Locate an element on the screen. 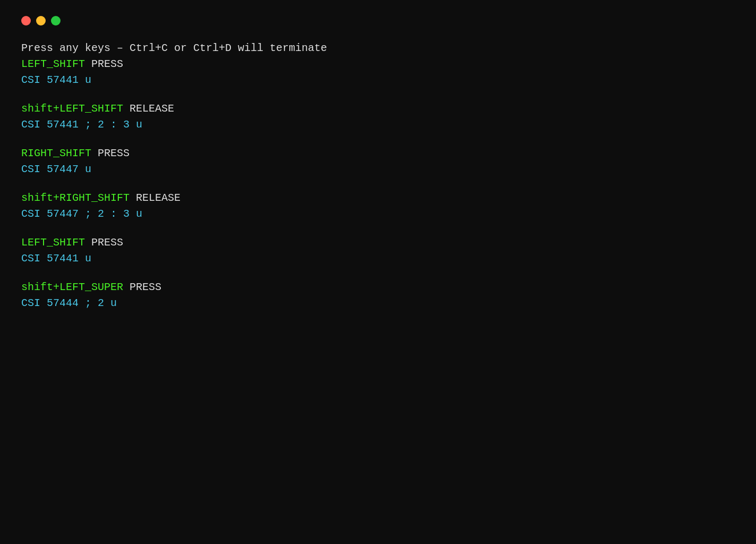 This screenshot has height=544, width=756. terminal-text: RIGHT_SHIFT is located at coordinates (56, 153).